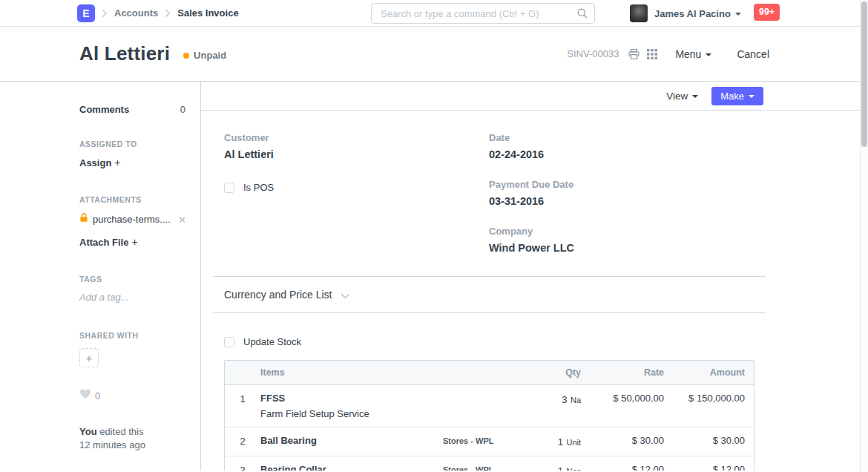 The image size is (868, 472). Describe the element at coordinates (186, 56) in the screenshot. I see `status-dot-icon` at that location.